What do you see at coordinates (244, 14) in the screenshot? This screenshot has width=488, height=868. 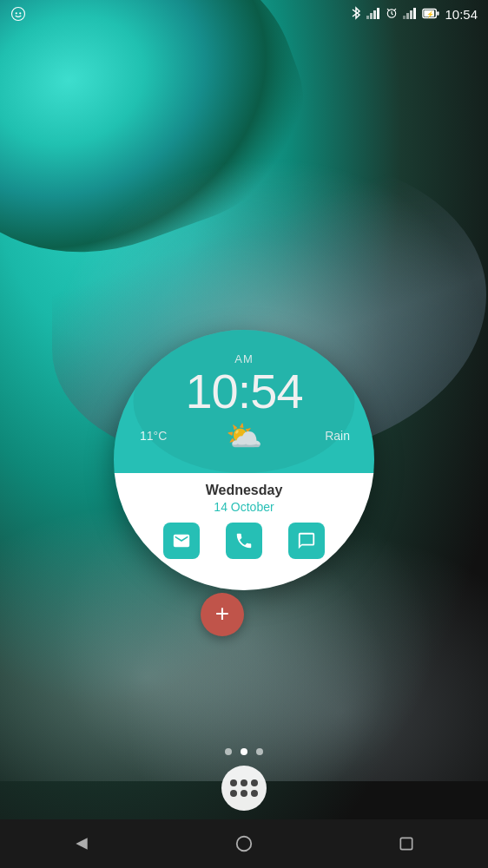 I see `status-bar: ⚡ 10:54` at bounding box center [244, 14].